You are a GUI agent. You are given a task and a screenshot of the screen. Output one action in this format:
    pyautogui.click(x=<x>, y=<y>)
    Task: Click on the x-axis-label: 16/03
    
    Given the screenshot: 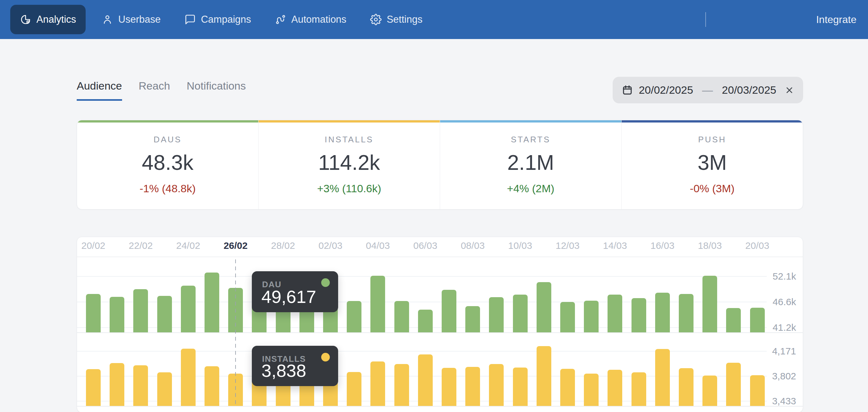 What is the action you would take?
    pyautogui.click(x=662, y=246)
    